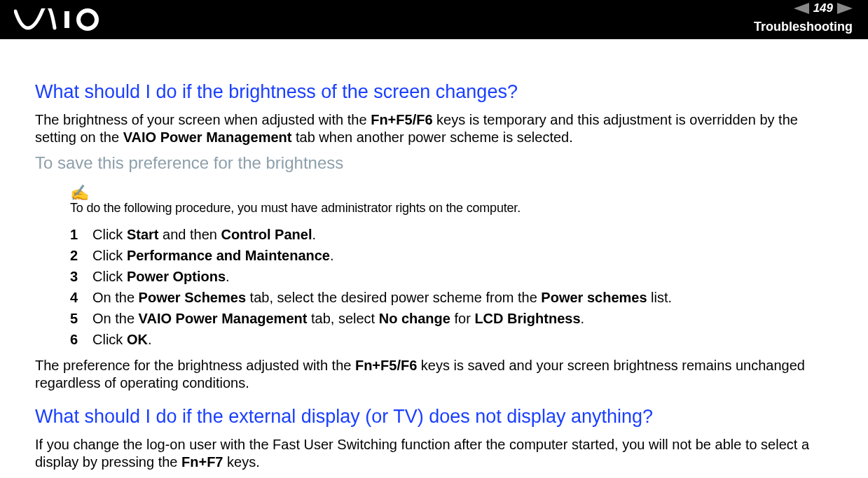 The width and height of the screenshot is (868, 478). I want to click on question-heading-1: What should I do if the brightness of th…, so click(434, 92).